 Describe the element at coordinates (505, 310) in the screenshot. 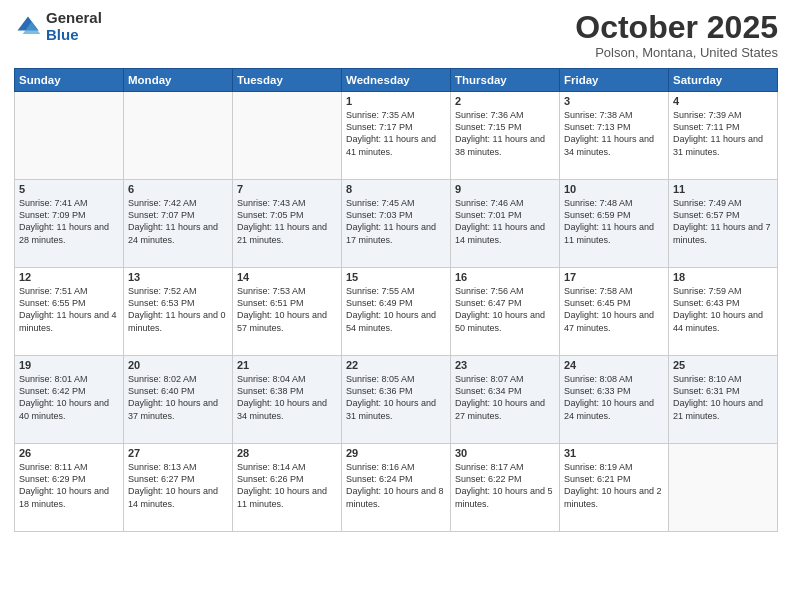

I see `day-info: Sunrise: 7:56 AM Sunset: 6:47 PM Dayligh…` at that location.